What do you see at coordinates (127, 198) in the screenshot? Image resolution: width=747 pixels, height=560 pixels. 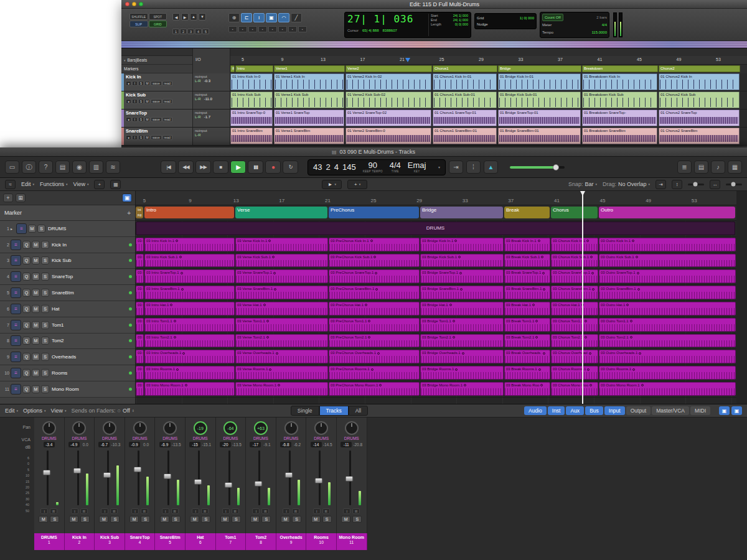 I see `track-sort-icon: ▣` at bounding box center [127, 198].